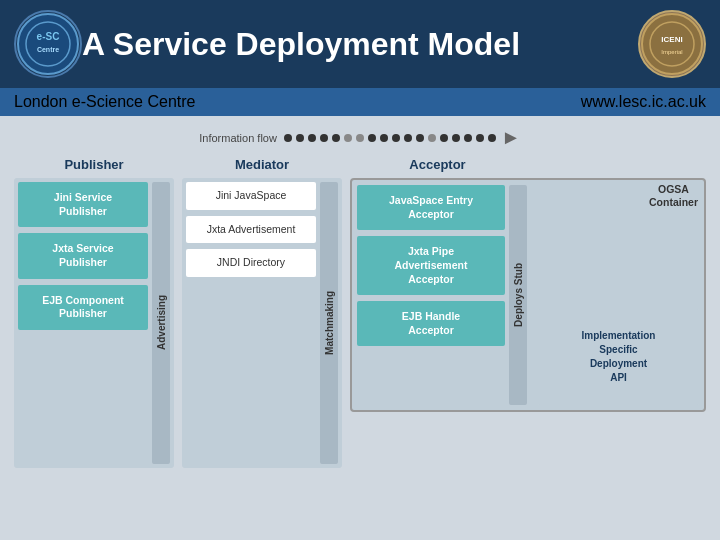 The image size is (720, 540). I want to click on matchmaking-bar: Matchmaking, so click(329, 323).